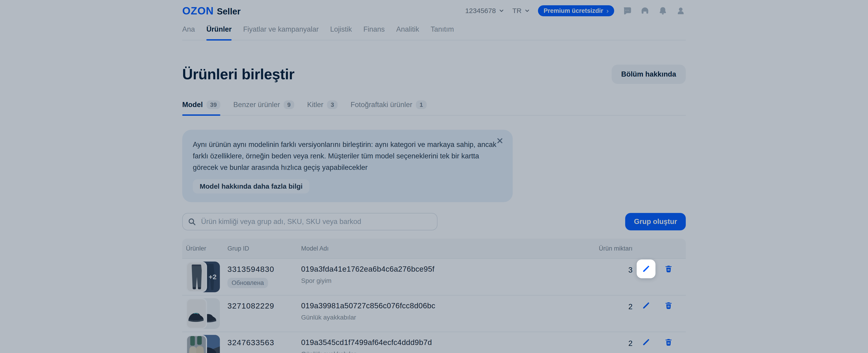 The width and height of the screenshot is (868, 353). What do you see at coordinates (434, 277) in the screenshot?
I see `table-row: +2 3313594830 Обновлена 019a3fda41e1762e…` at bounding box center [434, 277].